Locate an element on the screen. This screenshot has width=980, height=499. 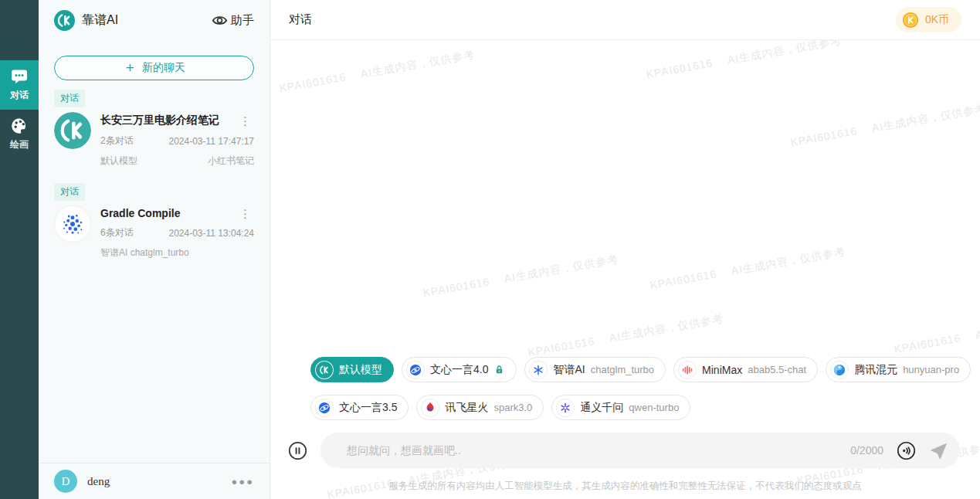
model-chip-label: 讯飞星火 is located at coordinates (466, 408).